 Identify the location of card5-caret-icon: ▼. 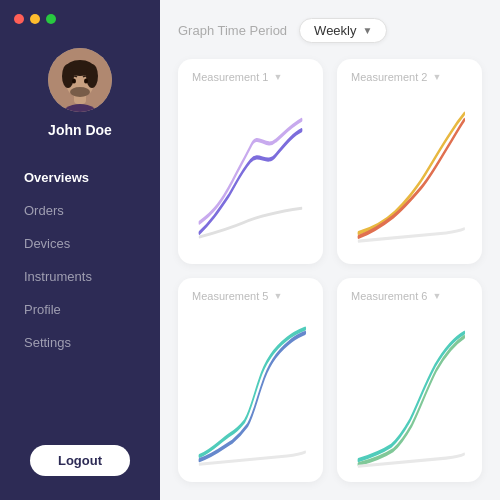
(278, 296).